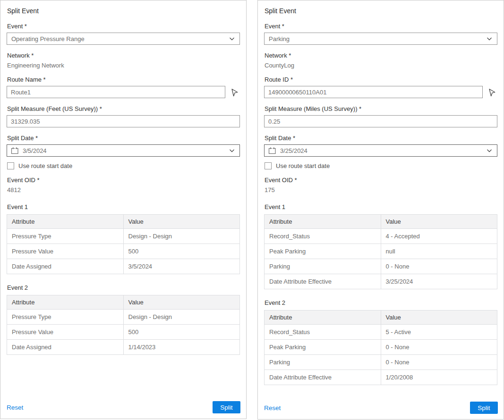 Image resolution: width=504 pixels, height=420 pixels. I want to click on event-1-table: Attribute Value Record_Status 4 - Accept…, so click(381, 252).